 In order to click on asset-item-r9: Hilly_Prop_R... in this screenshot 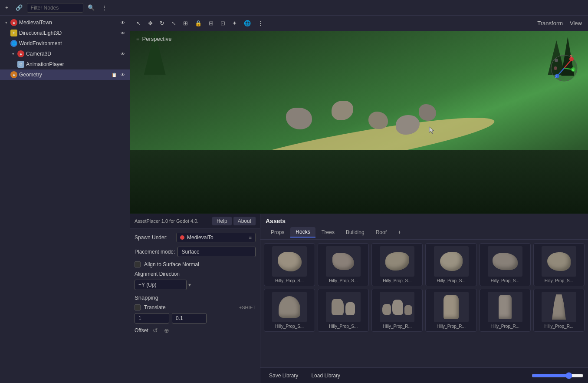, I will do `click(397, 310)`.